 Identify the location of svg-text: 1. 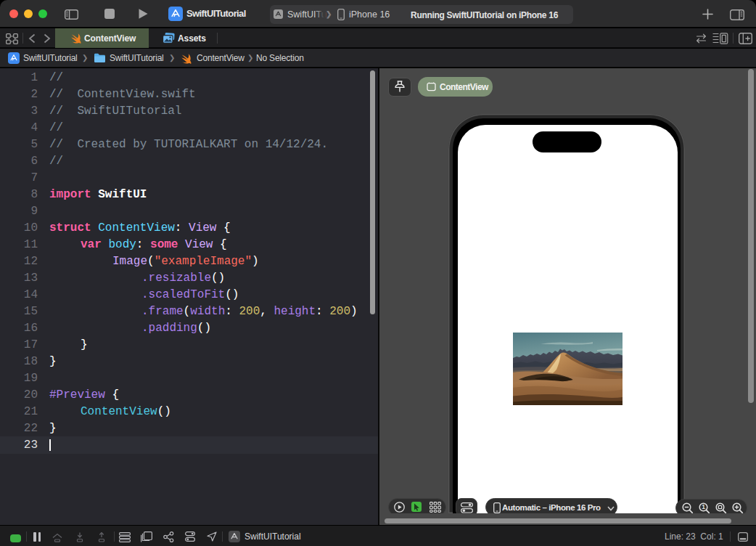
(704, 507).